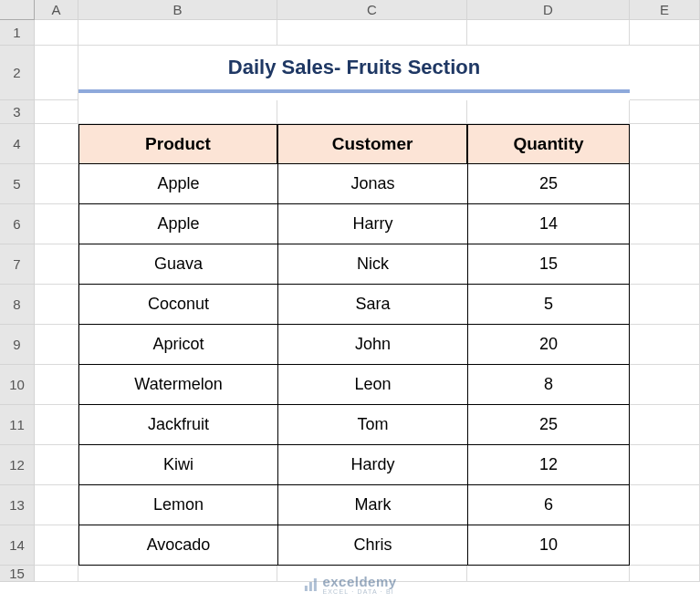  What do you see at coordinates (178, 465) in the screenshot?
I see `table-row: Kiwi` at bounding box center [178, 465].